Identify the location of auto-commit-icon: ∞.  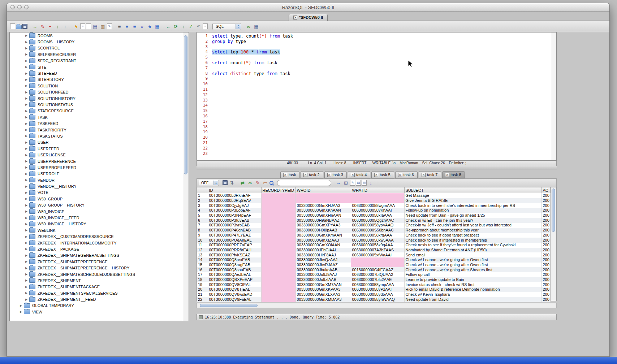
(249, 27).